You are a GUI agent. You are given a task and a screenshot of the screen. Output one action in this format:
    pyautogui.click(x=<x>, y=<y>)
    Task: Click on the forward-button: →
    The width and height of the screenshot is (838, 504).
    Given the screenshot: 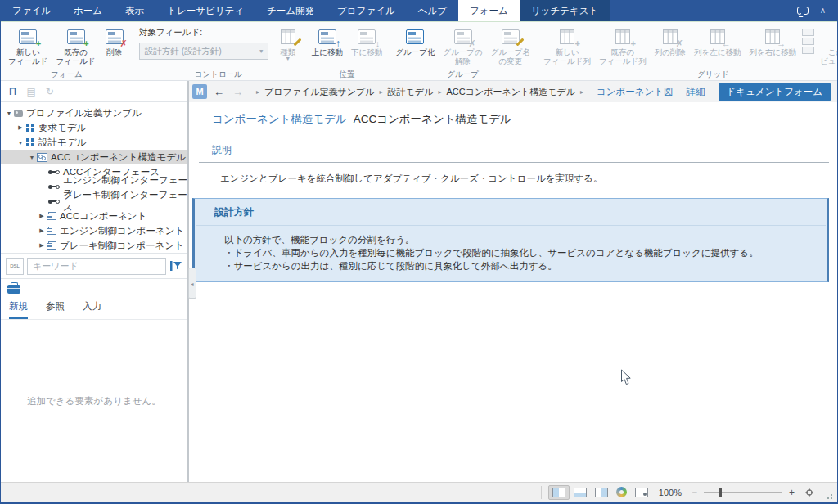 What is the action you would take?
    pyautogui.click(x=237, y=92)
    